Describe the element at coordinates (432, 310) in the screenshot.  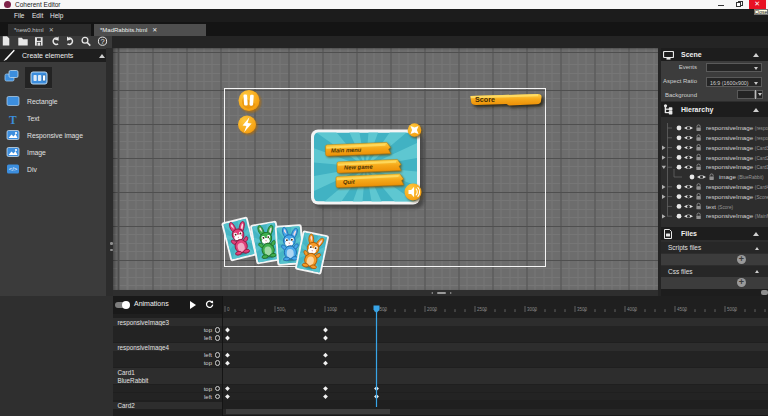
I see `svg-text: 2000` at that location.